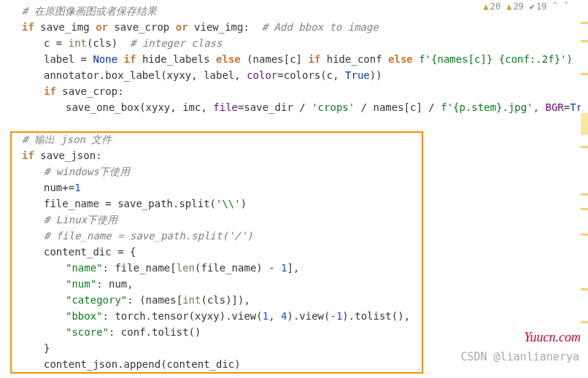  I want to click on code-line: "name": file_name[len(file_name) - 1],, so click(305, 268).